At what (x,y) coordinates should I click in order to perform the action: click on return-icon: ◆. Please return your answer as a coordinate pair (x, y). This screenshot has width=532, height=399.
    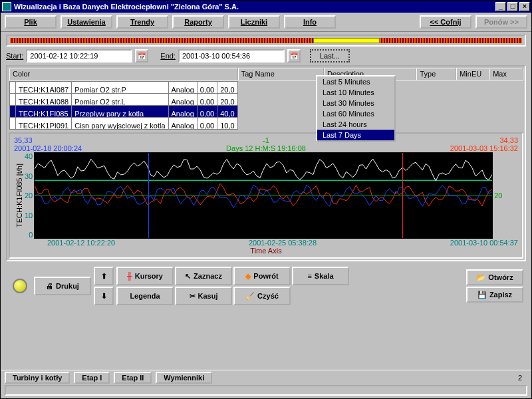
    Looking at the image, I should click on (248, 277).